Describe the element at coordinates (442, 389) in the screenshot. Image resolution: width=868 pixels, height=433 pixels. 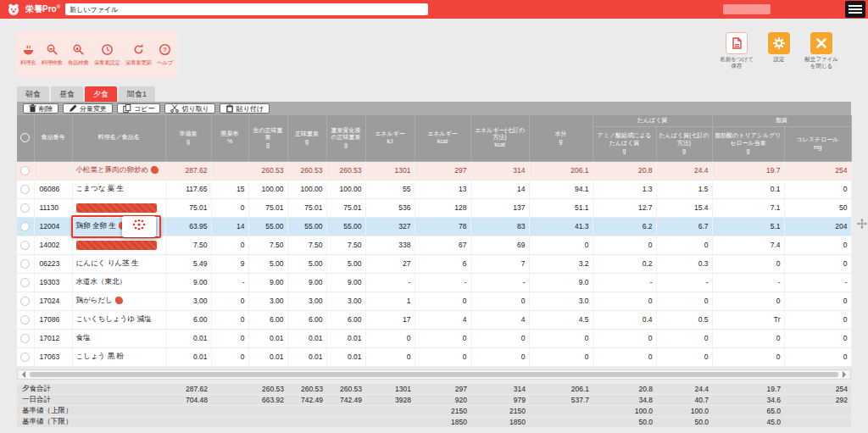
I see `summary-value: 297` at that location.